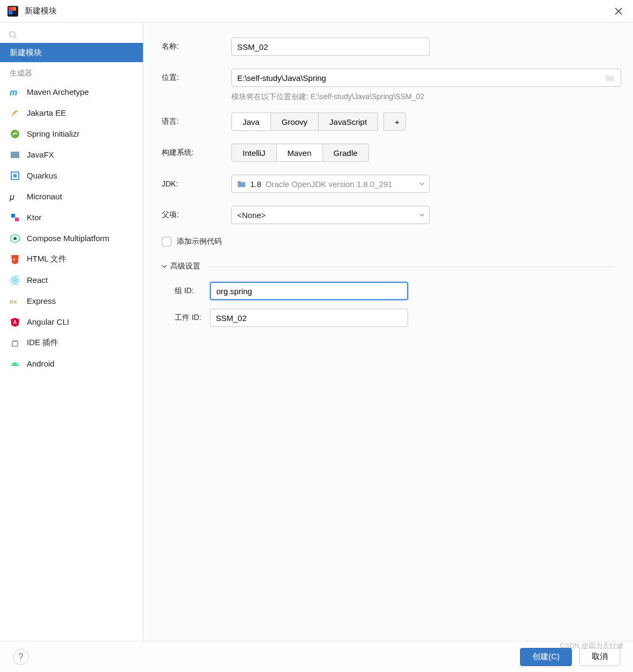 The height and width of the screenshot is (672, 633). What do you see at coordinates (300, 153) in the screenshot?
I see `build-option-maven: Maven` at bounding box center [300, 153].